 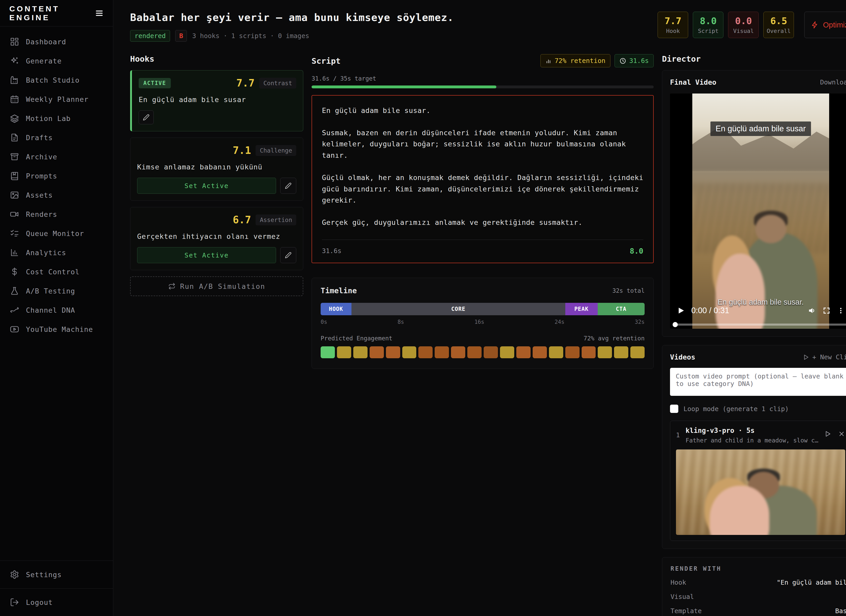 What do you see at coordinates (825, 25) in the screenshot?
I see `optimize-button: Optimize` at bounding box center [825, 25].